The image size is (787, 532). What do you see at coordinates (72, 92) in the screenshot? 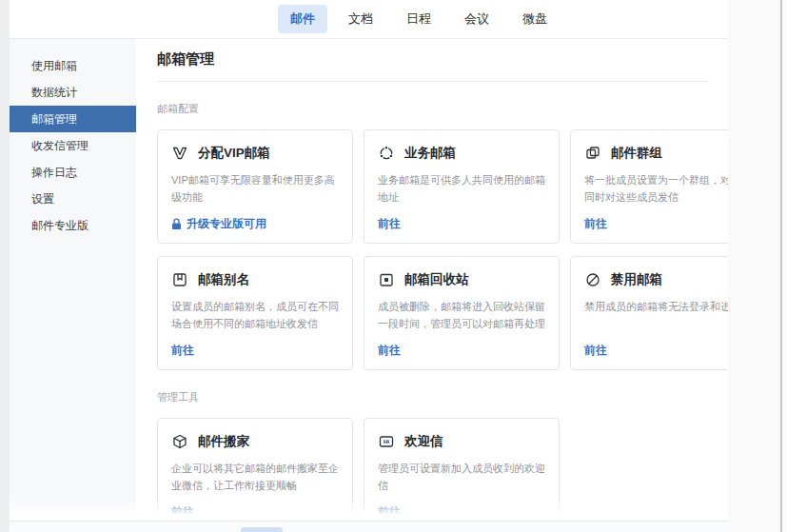
I see `sidebar-item-data-statistics: 数据统计` at bounding box center [72, 92].